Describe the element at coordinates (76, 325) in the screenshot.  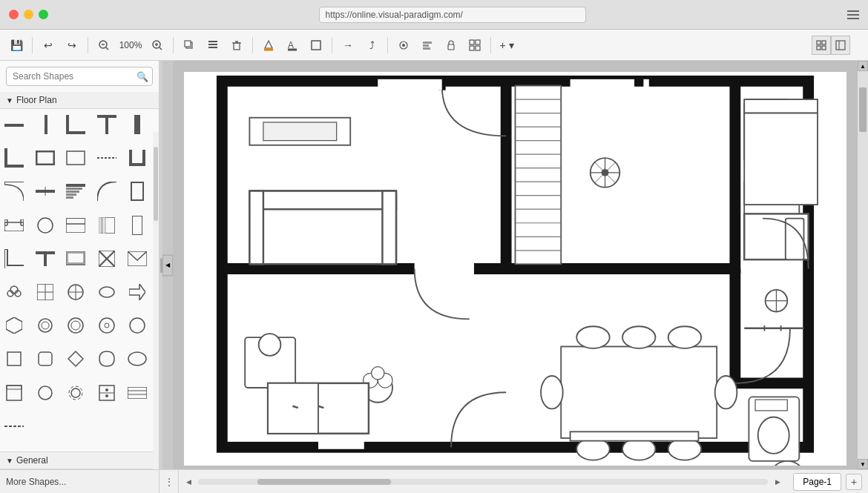
I see `shape-ring` at that location.